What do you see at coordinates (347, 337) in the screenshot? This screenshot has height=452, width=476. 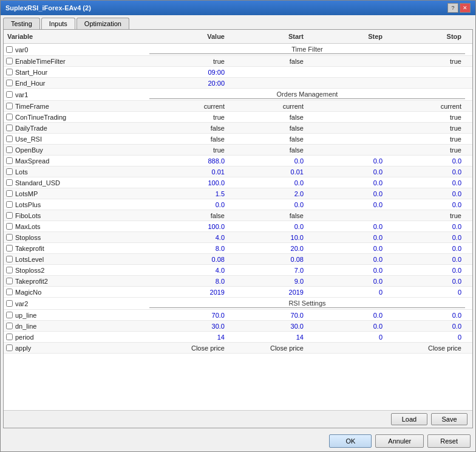 I see `row-step-cell: 0` at bounding box center [347, 337].